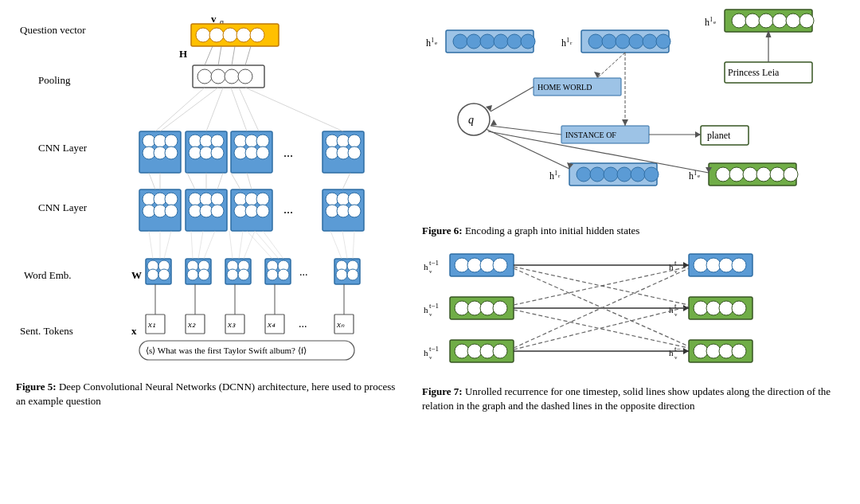  I want to click on rec-left3-sup: t−1, so click(434, 349).